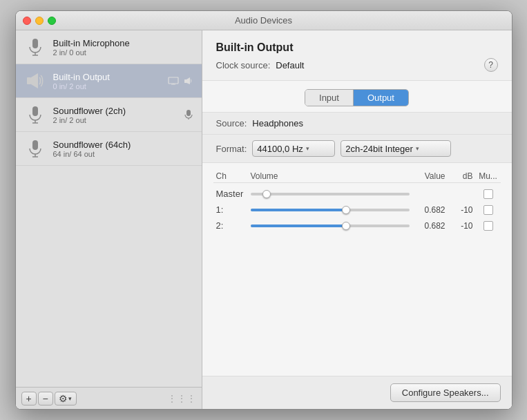 The width and height of the screenshot is (527, 420). What do you see at coordinates (430, 176) in the screenshot?
I see `col-header-value: Value` at bounding box center [430, 176].